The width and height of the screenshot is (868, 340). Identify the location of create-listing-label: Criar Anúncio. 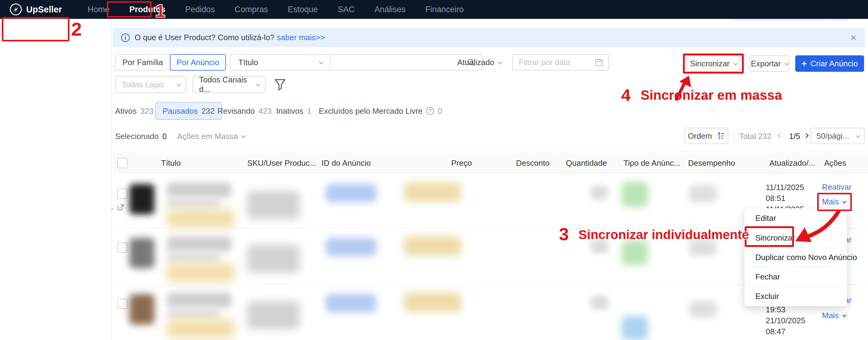
(834, 64).